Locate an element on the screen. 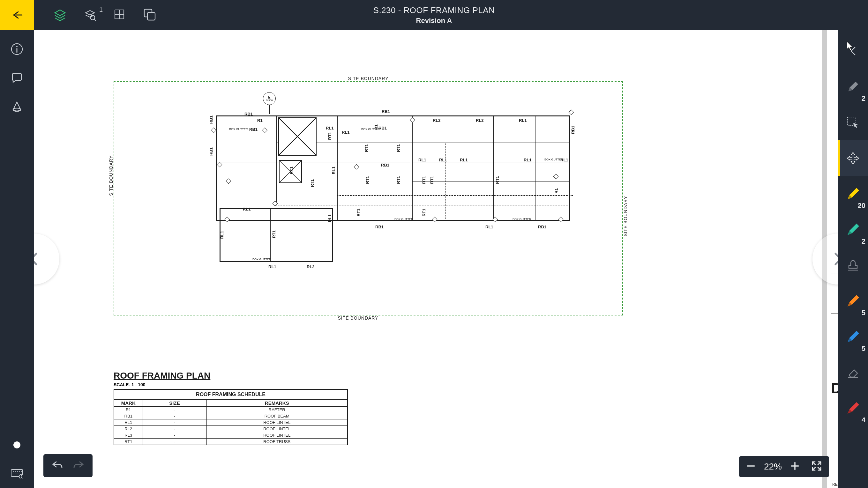  layers-icon is located at coordinates (60, 15).